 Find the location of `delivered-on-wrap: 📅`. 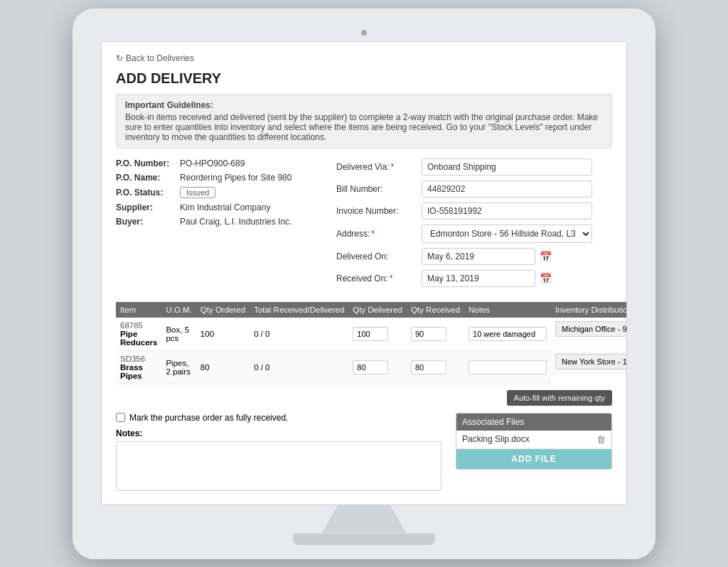

delivered-on-wrap: 📅 is located at coordinates (486, 256).